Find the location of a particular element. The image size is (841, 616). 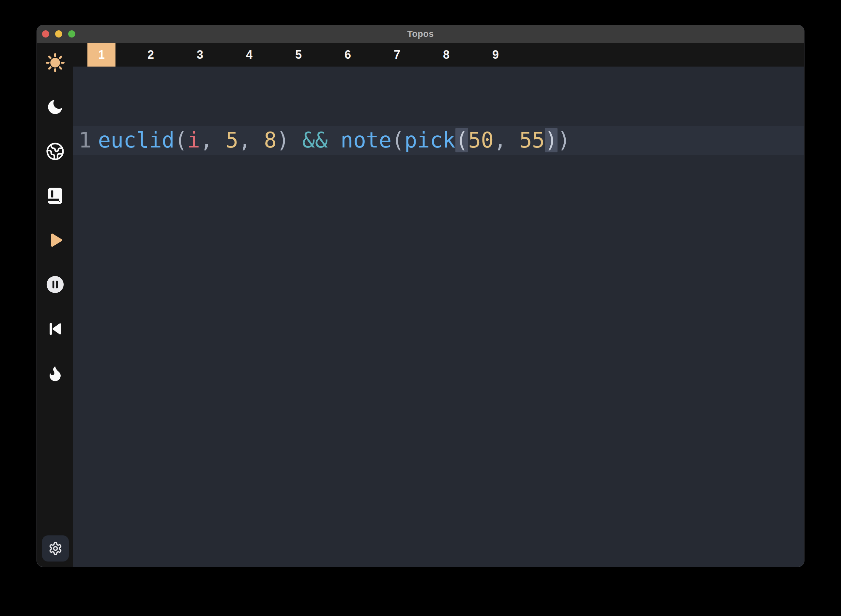

code-token: pick is located at coordinates (430, 140).